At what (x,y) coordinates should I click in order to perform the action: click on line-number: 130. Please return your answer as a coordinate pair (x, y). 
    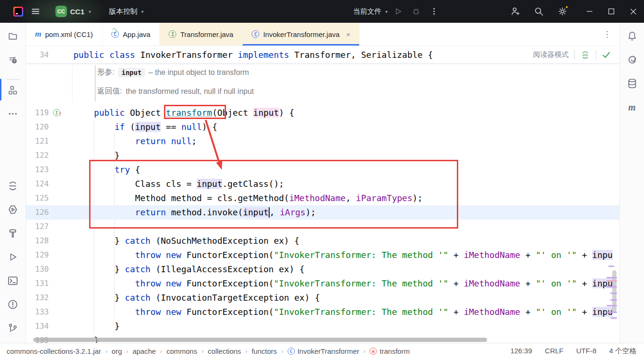
    Looking at the image, I should click on (37, 269).